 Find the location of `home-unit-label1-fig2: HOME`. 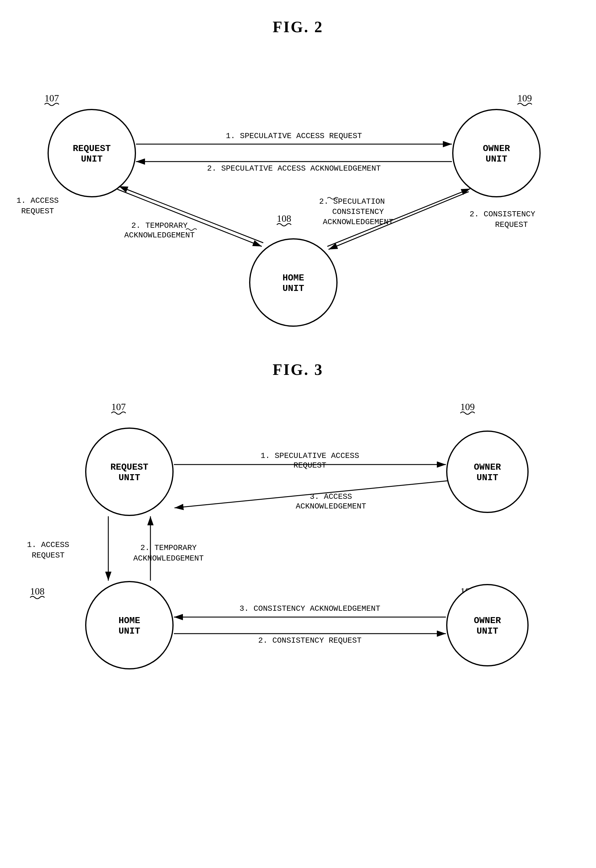

home-unit-label1-fig2: HOME is located at coordinates (294, 278).